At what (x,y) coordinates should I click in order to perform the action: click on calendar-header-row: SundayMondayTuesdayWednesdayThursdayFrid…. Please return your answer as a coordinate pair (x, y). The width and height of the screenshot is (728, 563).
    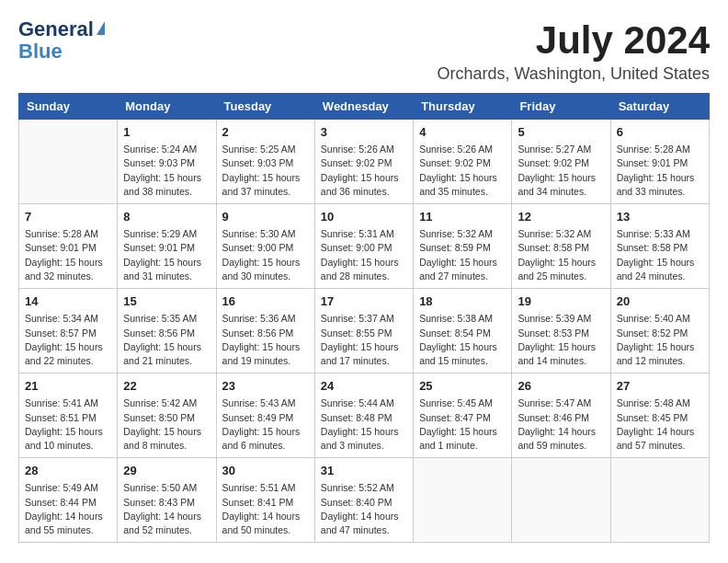
    Looking at the image, I should click on (364, 107).